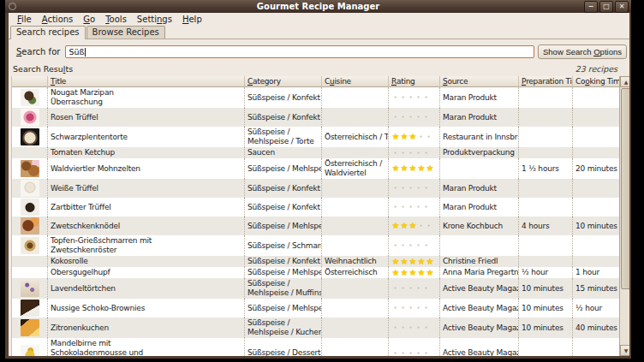 The height and width of the screenshot is (362, 644). What do you see at coordinates (596, 308) in the screenshot?
I see `cook-cell: ½ hour` at bounding box center [596, 308].